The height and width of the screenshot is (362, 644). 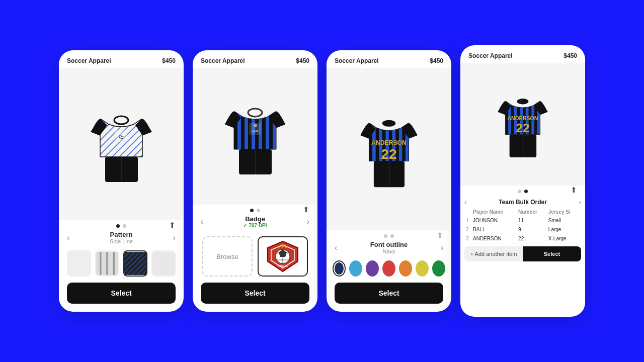 I want to click on row1-num: 1, so click(x=468, y=220).